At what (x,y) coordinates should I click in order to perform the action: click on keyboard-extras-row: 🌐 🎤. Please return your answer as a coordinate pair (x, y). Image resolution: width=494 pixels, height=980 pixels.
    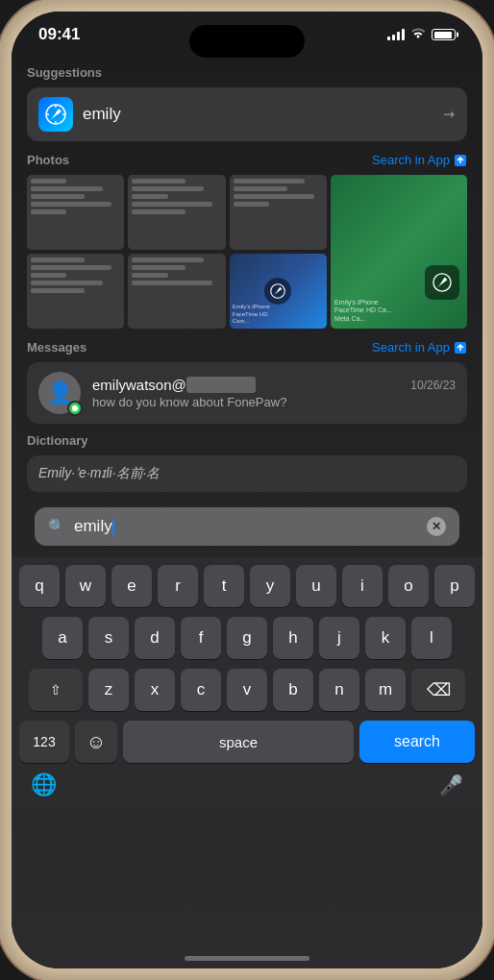
    Looking at the image, I should click on (247, 783).